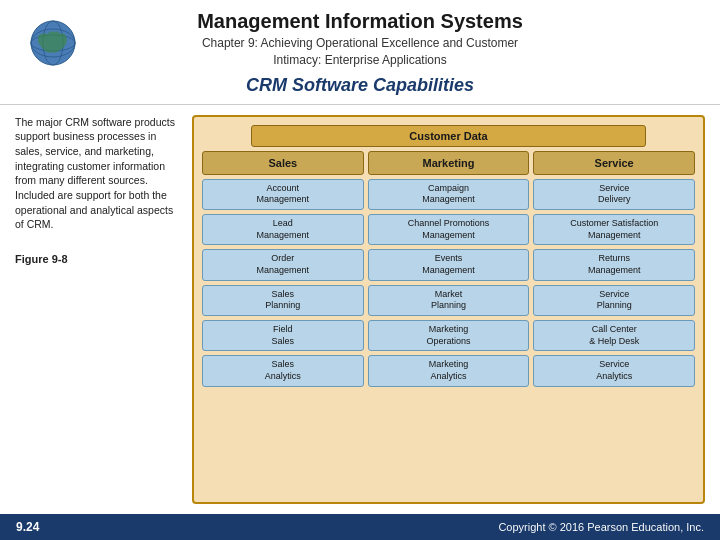 This screenshot has height=540, width=720. Describe the element at coordinates (449, 370) in the screenshot. I see `marketing-analytics-box: MarketingAnalytics` at that location.